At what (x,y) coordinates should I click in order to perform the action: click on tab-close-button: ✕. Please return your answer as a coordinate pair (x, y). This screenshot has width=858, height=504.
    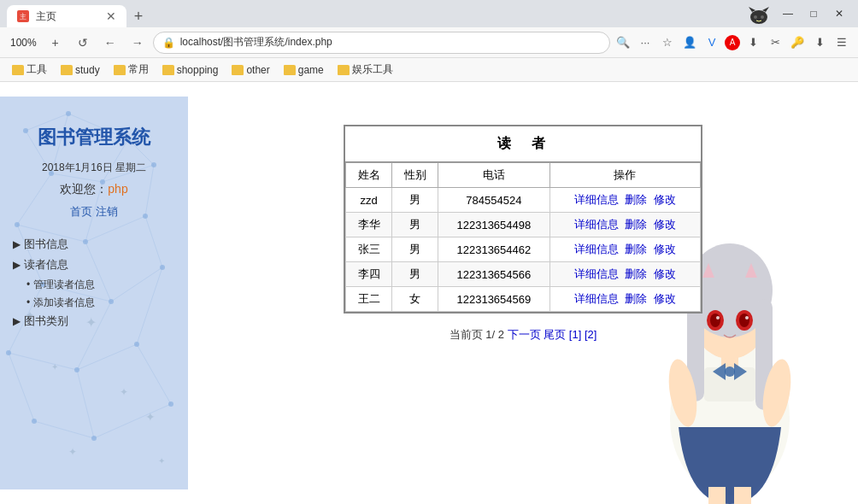
    Looking at the image, I should click on (111, 16).